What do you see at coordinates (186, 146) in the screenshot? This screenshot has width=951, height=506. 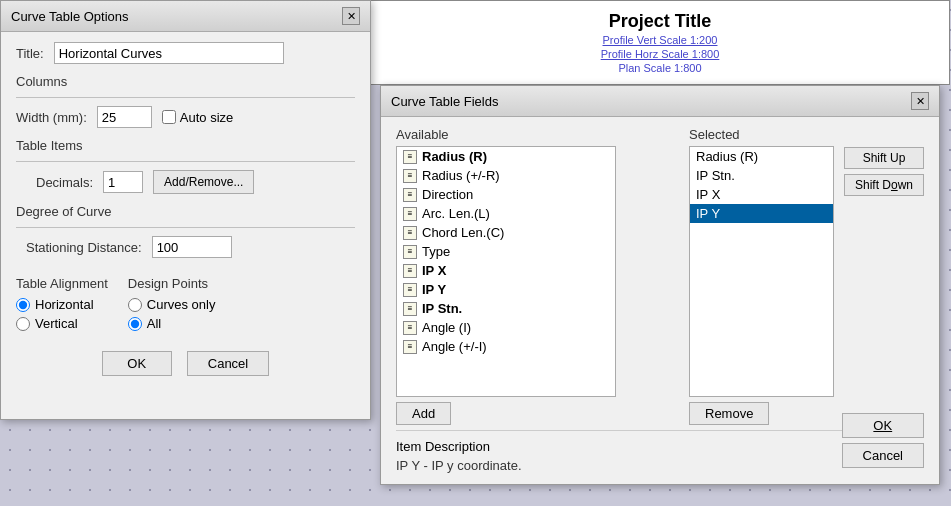 I see `table-items-header: Table Items` at bounding box center [186, 146].